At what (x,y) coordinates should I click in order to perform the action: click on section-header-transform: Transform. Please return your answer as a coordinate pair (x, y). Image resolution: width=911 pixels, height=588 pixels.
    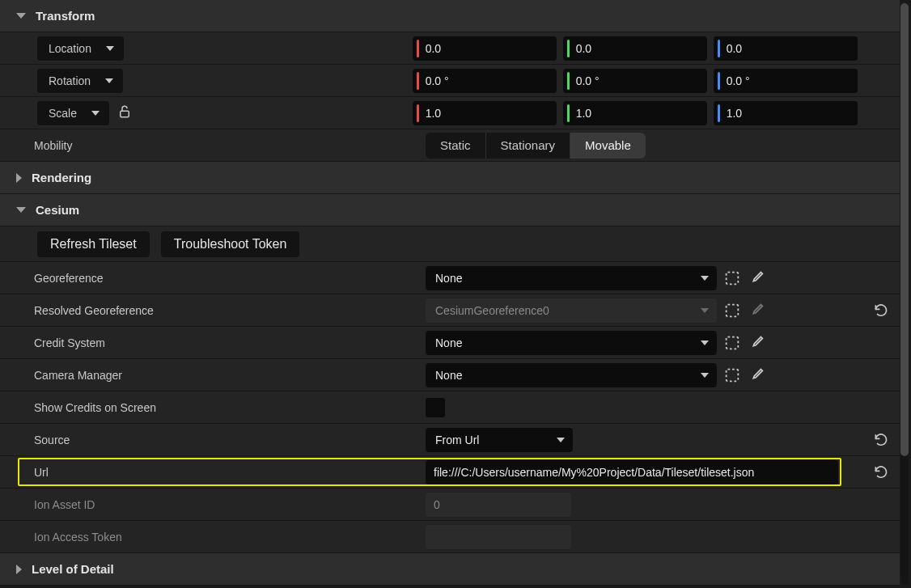
    Looking at the image, I should click on (450, 16).